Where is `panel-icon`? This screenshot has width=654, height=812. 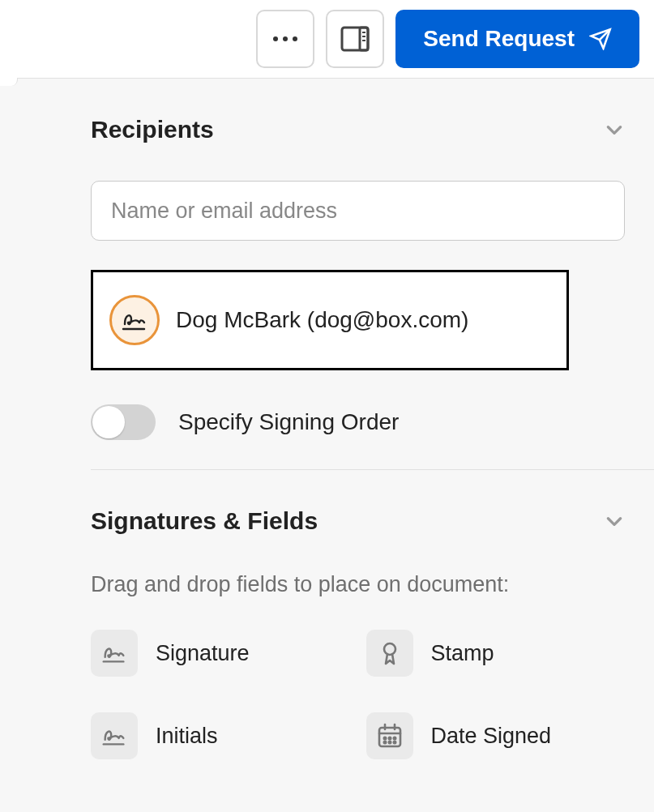
panel-icon is located at coordinates (355, 39).